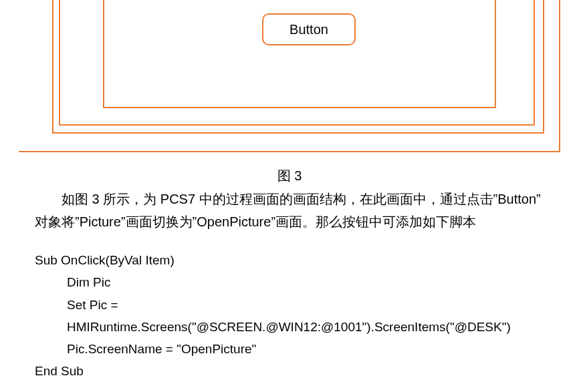  I want to click on code-line: Set Pic =, so click(299, 305).